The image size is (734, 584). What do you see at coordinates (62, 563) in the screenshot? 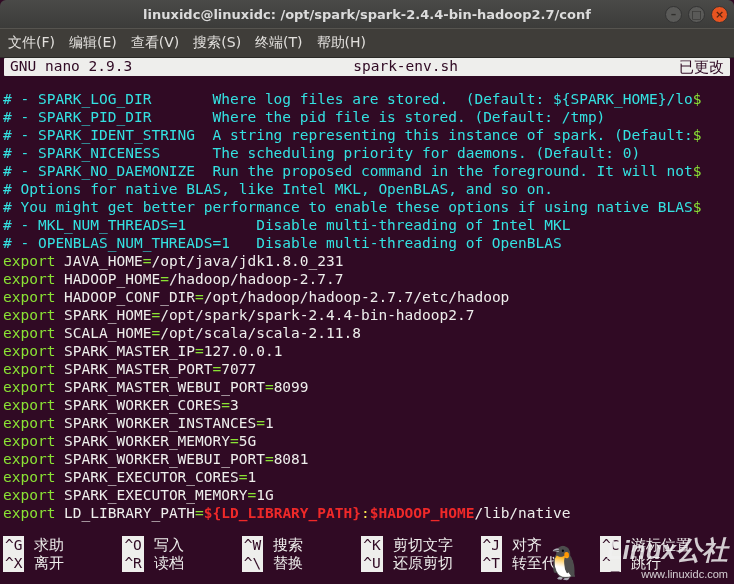
I see `shortcut-item: ^X离开` at bounding box center [62, 563].